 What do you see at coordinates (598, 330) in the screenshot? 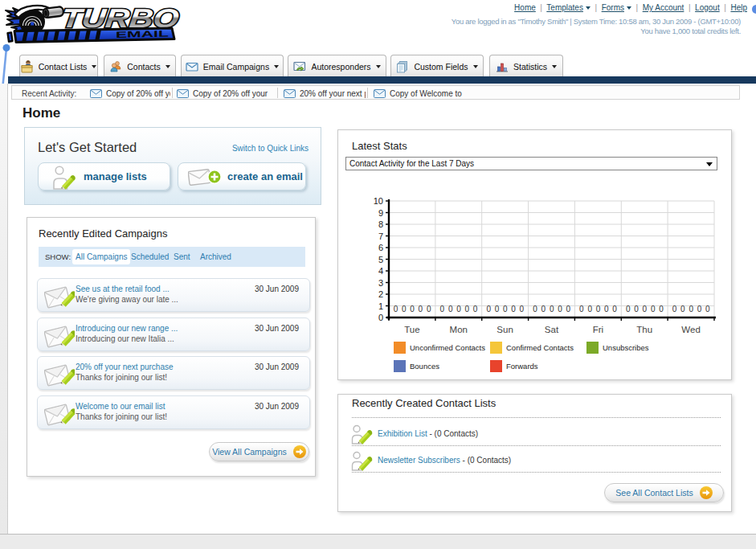
I see `svg-text: Fri` at bounding box center [598, 330].